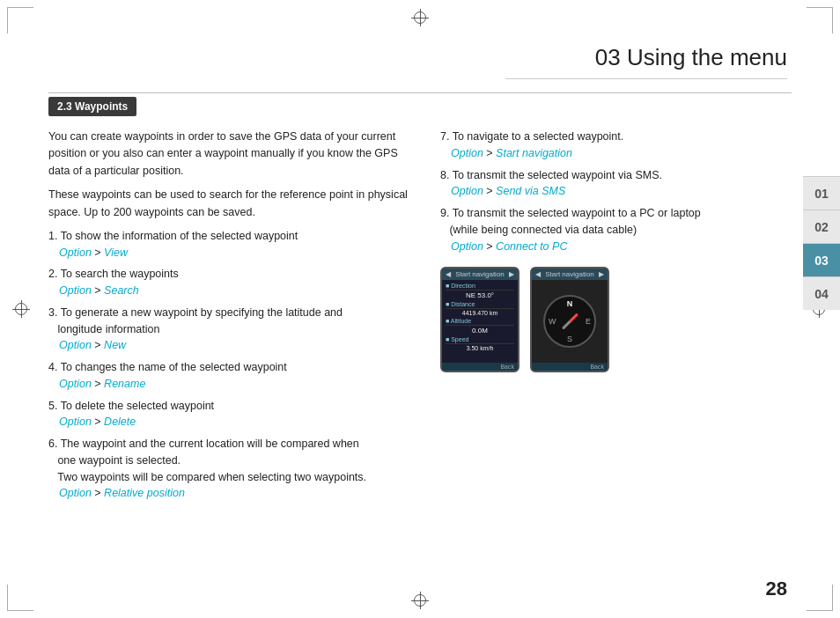 The height and width of the screenshot is (618, 840). I want to click on item-4-text: 4. To changes the name of the selected w…, so click(167, 367).